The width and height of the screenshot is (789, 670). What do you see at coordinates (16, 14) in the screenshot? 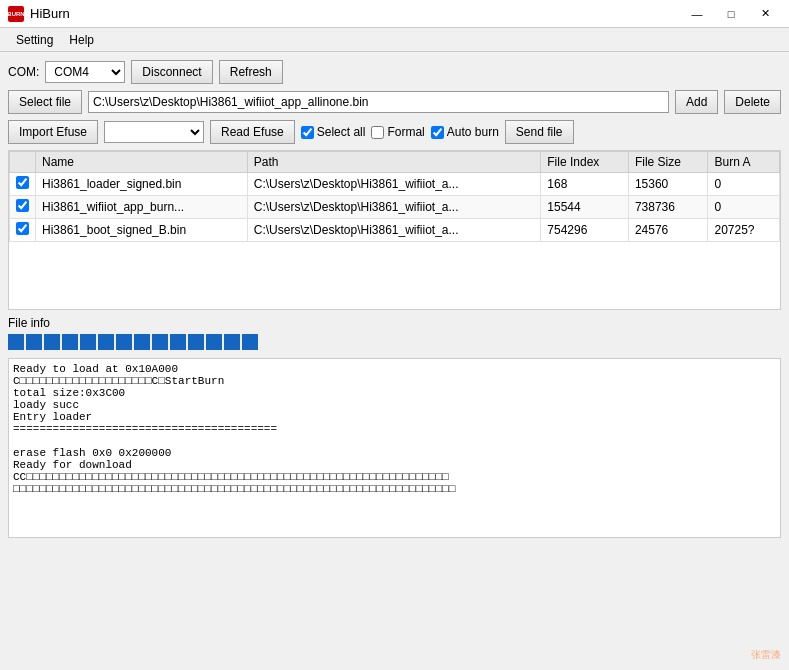
I see `app-icon: BURN` at bounding box center [16, 14].